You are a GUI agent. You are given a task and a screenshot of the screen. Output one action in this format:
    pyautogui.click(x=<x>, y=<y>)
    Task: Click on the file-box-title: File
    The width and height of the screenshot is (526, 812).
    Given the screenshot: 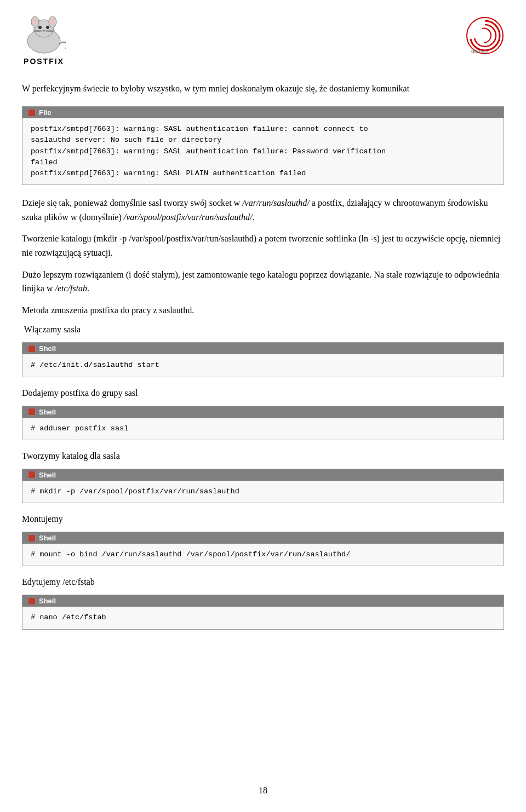 What is the action you would take?
    pyautogui.click(x=45, y=113)
    